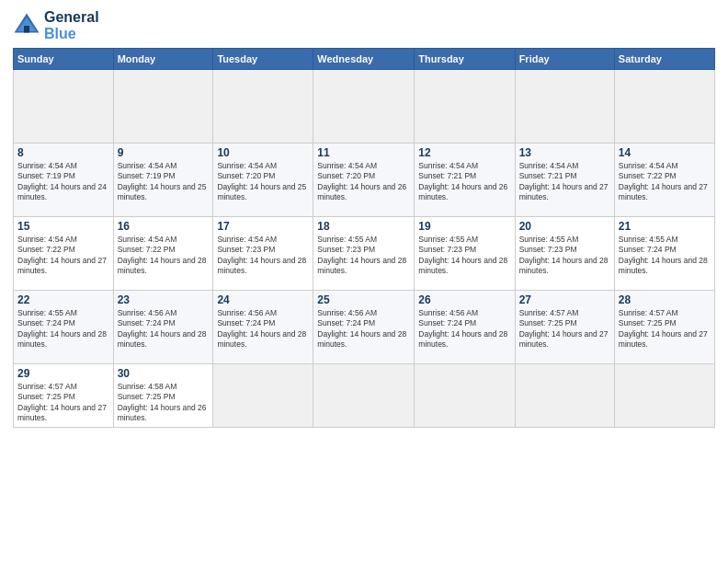  Describe the element at coordinates (164, 300) in the screenshot. I see `day-number: 23` at that location.